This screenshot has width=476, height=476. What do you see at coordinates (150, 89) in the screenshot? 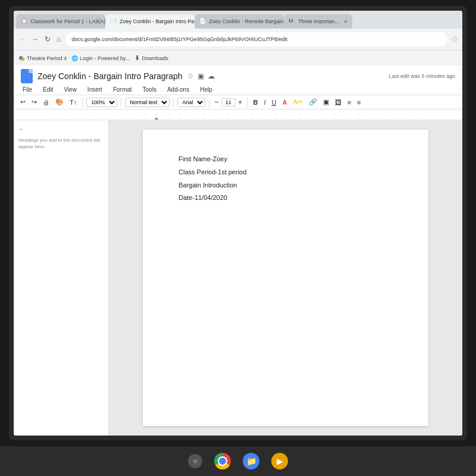
I see `menu-tools: Tools` at bounding box center [150, 89].